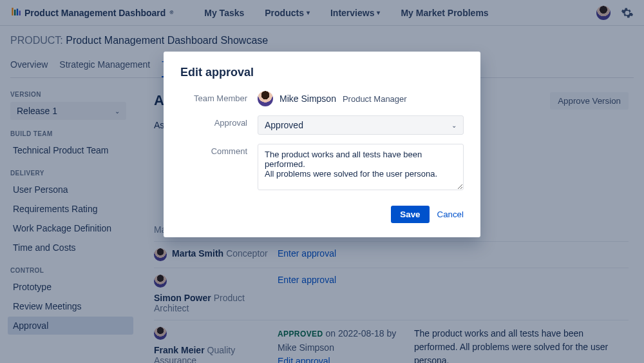  I want to click on modal-member-role: Product Manager, so click(375, 99).